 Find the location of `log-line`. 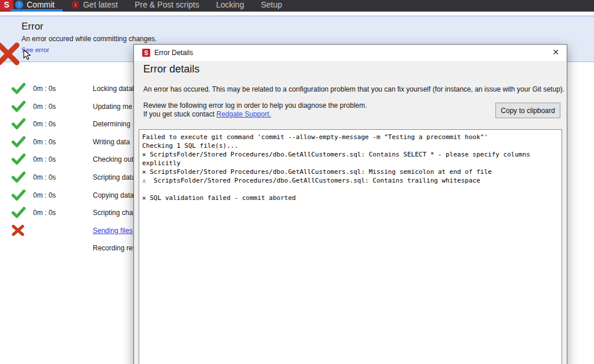

log-line is located at coordinates (350, 189).